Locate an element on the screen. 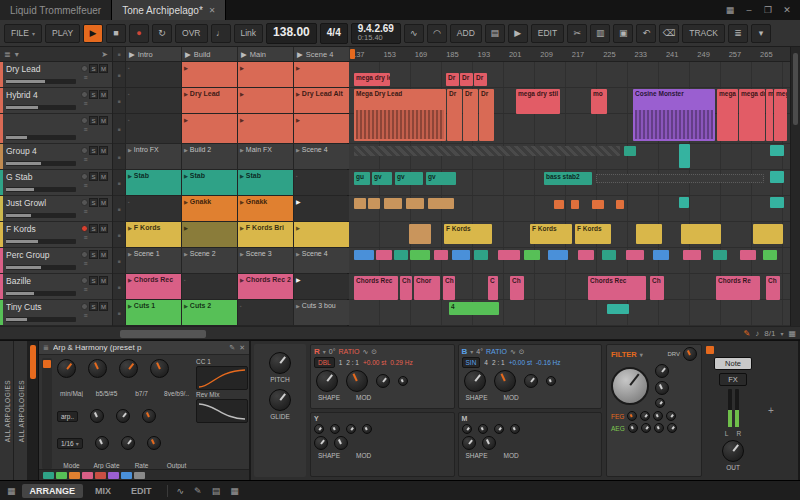 This screenshot has width=800, height=500. delete-button: ⌫ is located at coordinates (669, 34).